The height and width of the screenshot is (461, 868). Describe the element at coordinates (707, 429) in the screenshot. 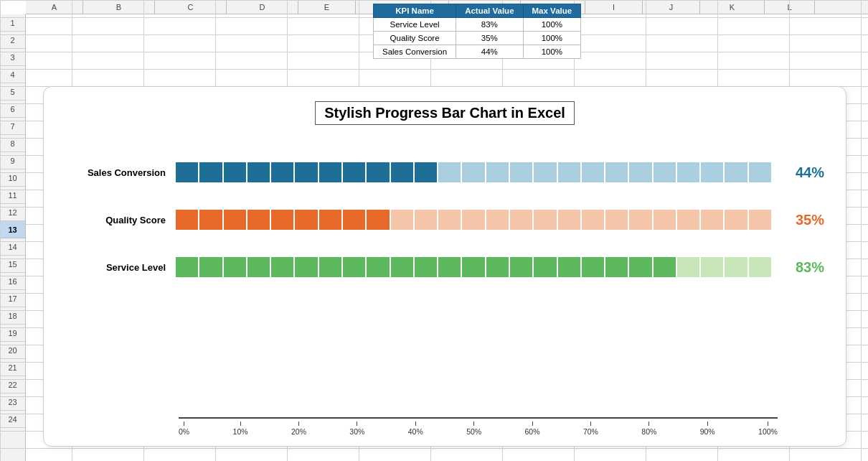

I see `axis-tick-9: 90%` at that location.